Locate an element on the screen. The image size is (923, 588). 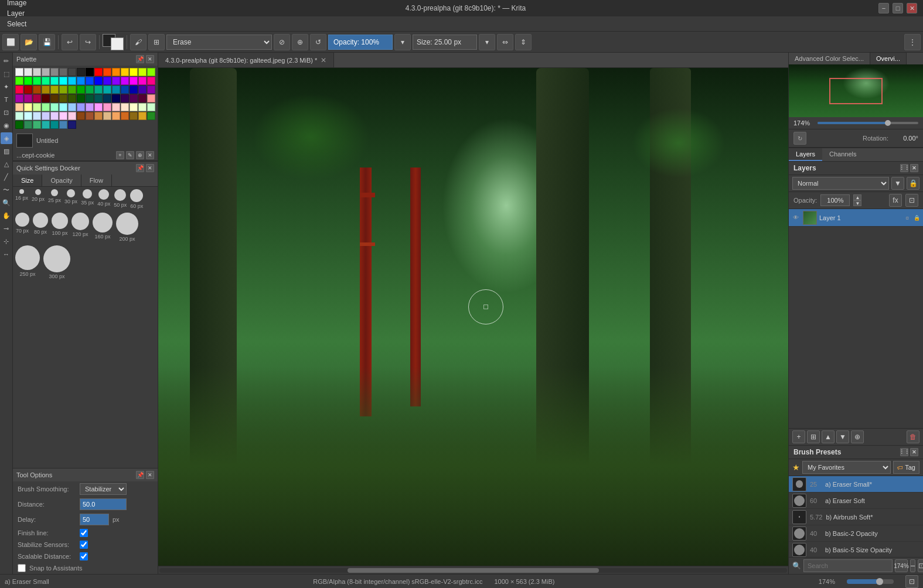
more-btn: ⋮ is located at coordinates (912, 42).